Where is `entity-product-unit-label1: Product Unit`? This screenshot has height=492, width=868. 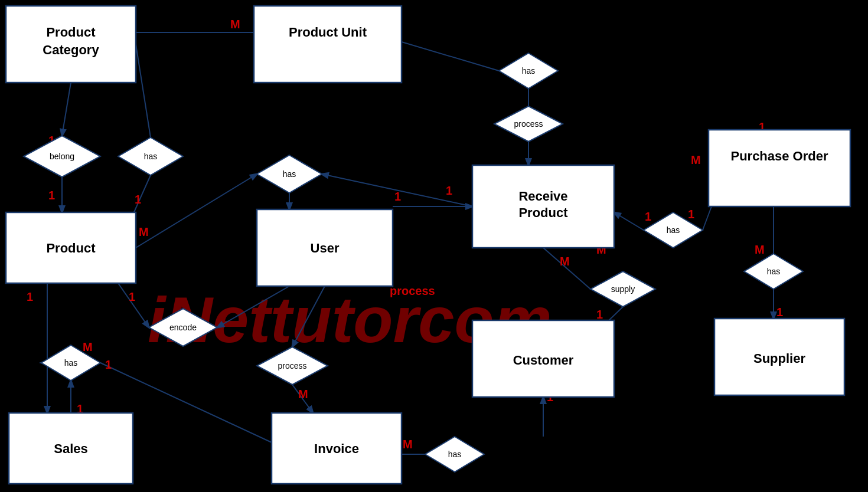
entity-product-unit-label1: Product Unit is located at coordinates (328, 32).